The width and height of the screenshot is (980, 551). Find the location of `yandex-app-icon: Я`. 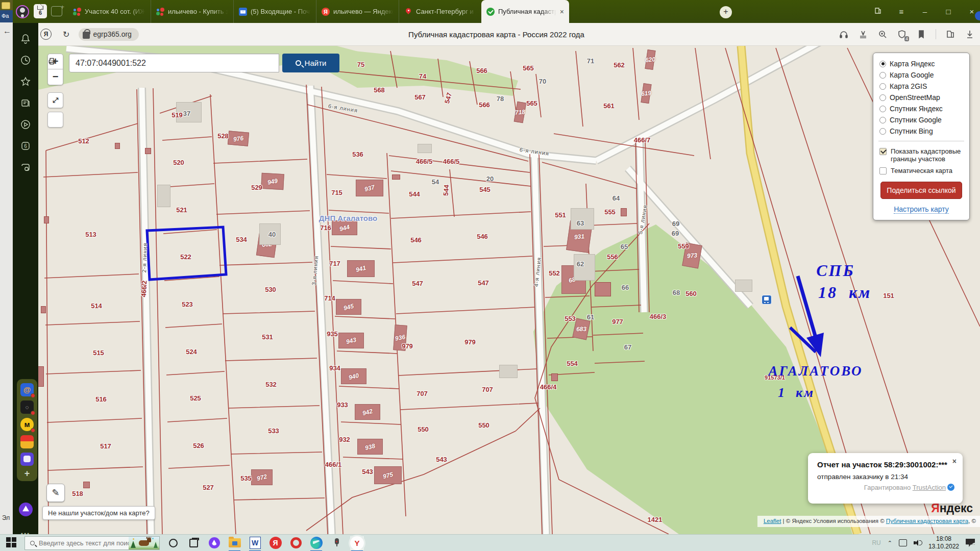

yandex-app-icon: Я is located at coordinates (276, 543).